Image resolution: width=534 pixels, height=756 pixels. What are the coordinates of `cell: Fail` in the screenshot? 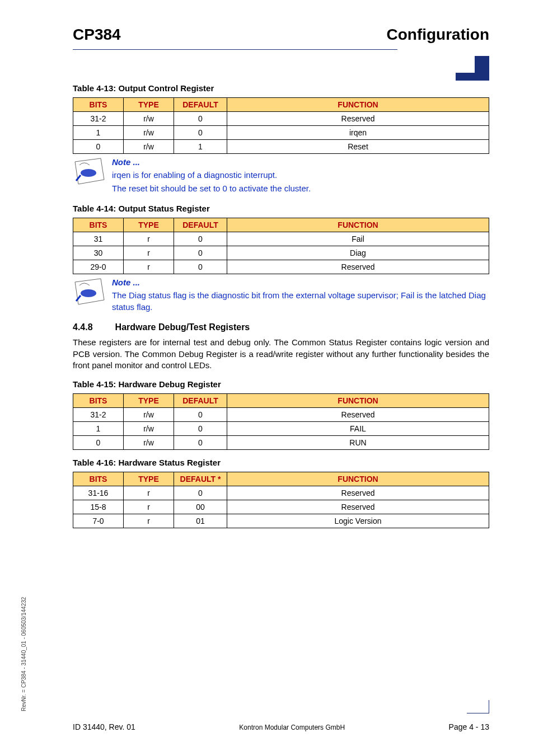 It's located at (358, 238).